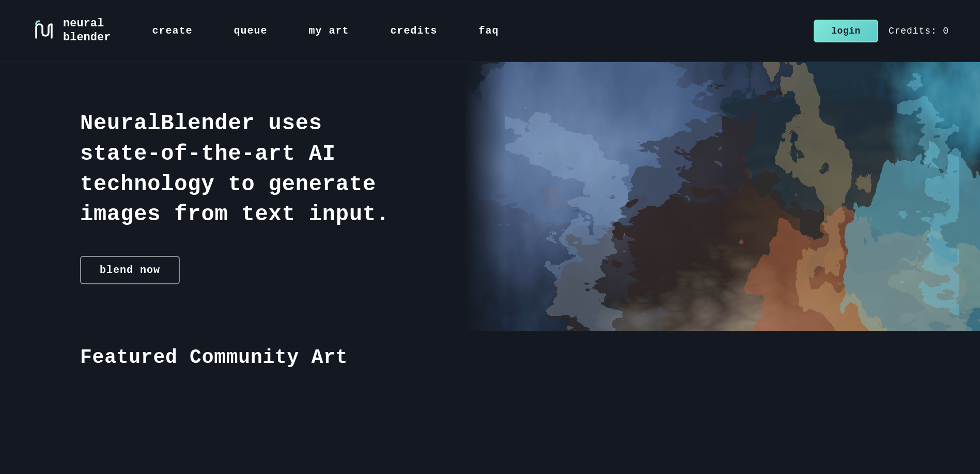 This screenshot has width=980, height=474. Describe the element at coordinates (490, 31) in the screenshot. I see `site-header: neural blender create queue my art credi…` at that location.